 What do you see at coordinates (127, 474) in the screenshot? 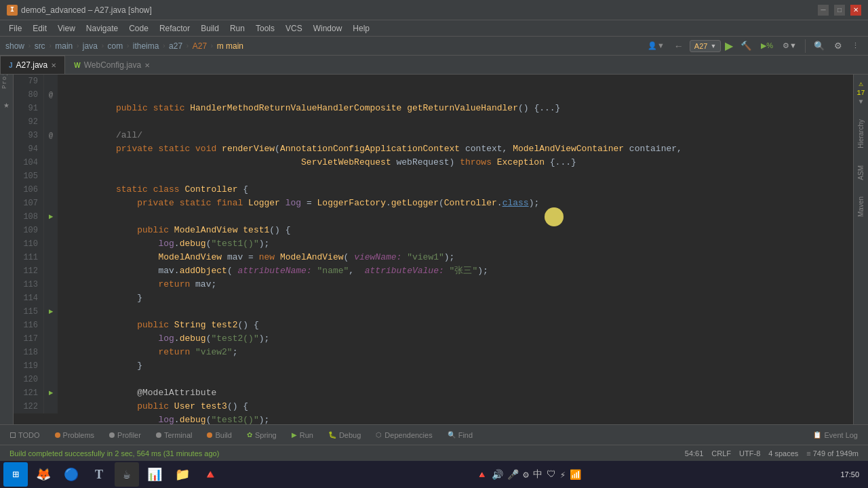
I see `taskbar-intellij: ☕` at bounding box center [127, 474].